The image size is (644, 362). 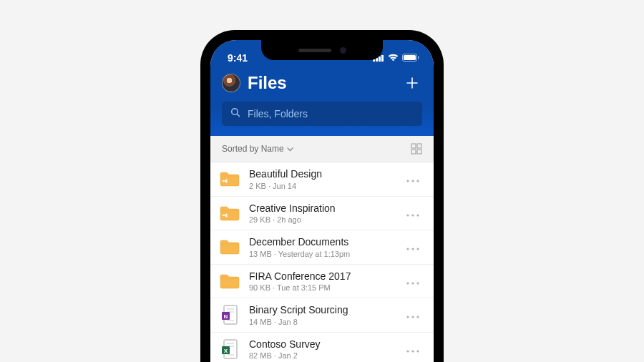 What do you see at coordinates (343, 50) in the screenshot?
I see `front-camera` at bounding box center [343, 50].